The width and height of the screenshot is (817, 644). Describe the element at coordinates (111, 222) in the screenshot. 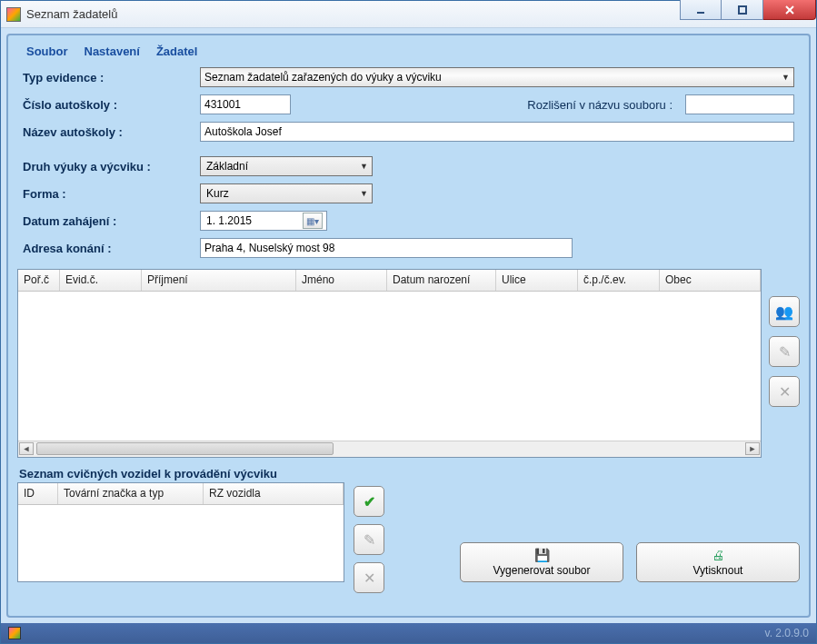

I see `start-date-label: Datum zahájení :` at that location.